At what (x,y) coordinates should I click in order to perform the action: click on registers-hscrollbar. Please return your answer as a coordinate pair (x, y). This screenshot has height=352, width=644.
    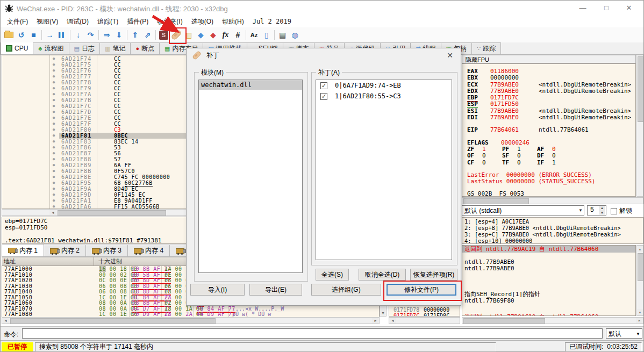
    Looking at the image, I should click on (553, 201).